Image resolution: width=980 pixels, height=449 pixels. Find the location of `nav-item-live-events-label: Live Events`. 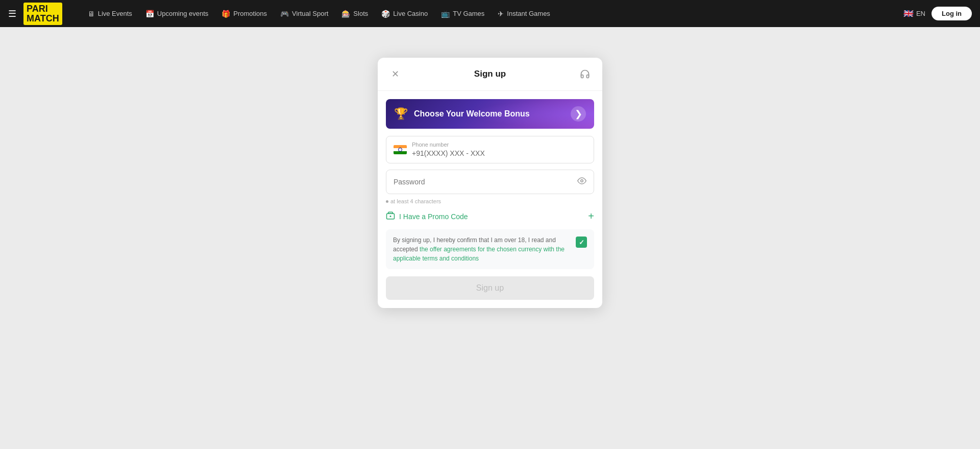

nav-item-live-events-label: Live Events is located at coordinates (115, 13).